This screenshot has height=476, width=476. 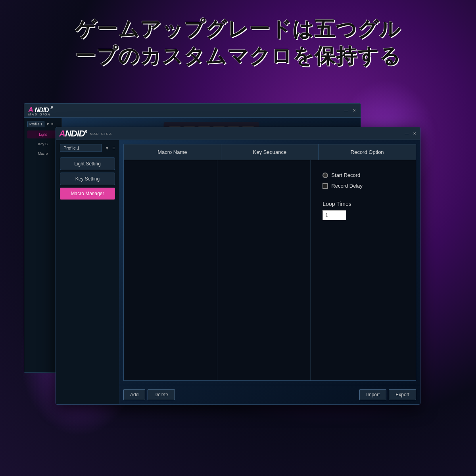 What do you see at coordinates (113, 148) in the screenshot?
I see `profile-menu-icon: ≡` at bounding box center [113, 148].